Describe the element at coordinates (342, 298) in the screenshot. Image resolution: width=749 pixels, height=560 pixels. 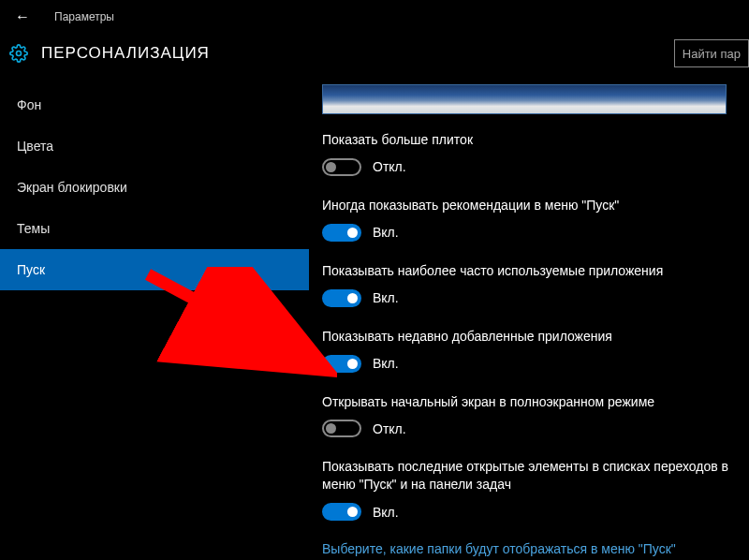
I see `toggle-most-used` at that location.